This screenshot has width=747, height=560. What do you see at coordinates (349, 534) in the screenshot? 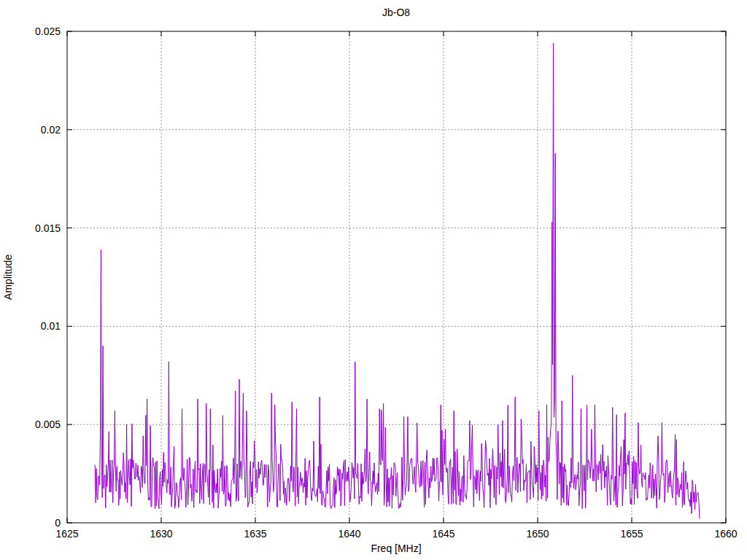
I see `x-tick-label: 1640` at bounding box center [349, 534].